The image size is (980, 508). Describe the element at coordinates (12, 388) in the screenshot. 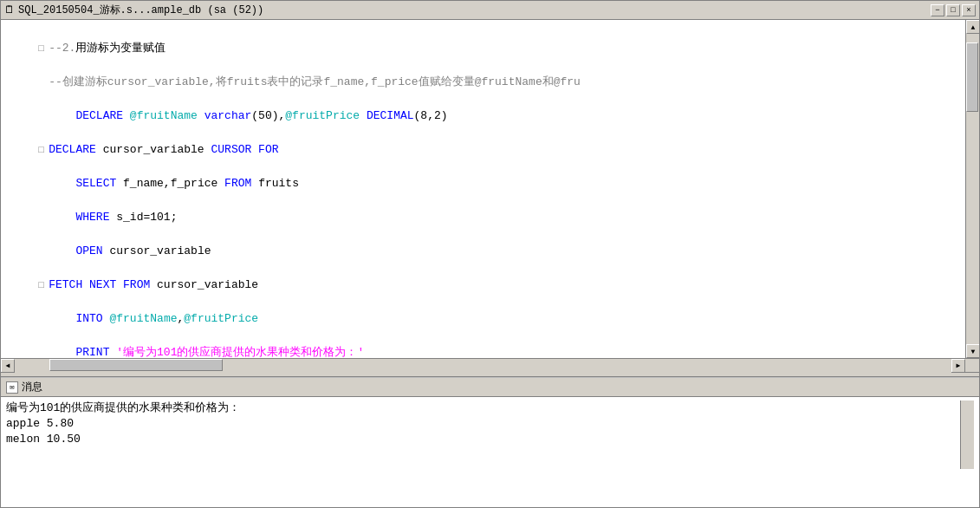

I see `message-header-icon: ✉` at that location.